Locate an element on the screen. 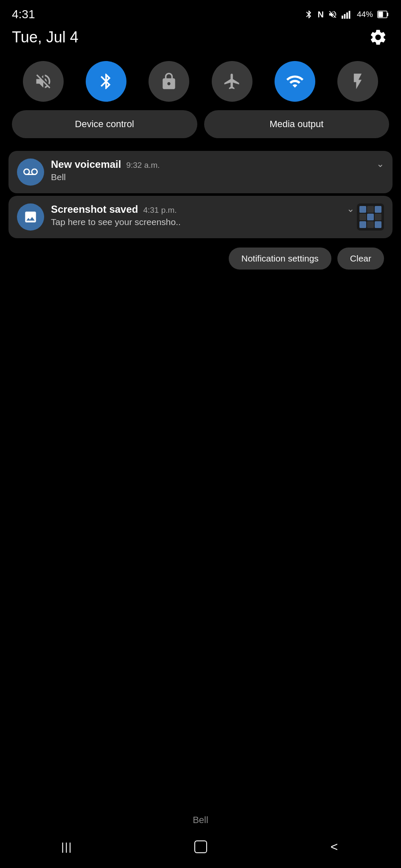 Image resolution: width=401 pixels, height=868 pixels. screenshot-chevron-icon: ⌄ is located at coordinates (351, 209).